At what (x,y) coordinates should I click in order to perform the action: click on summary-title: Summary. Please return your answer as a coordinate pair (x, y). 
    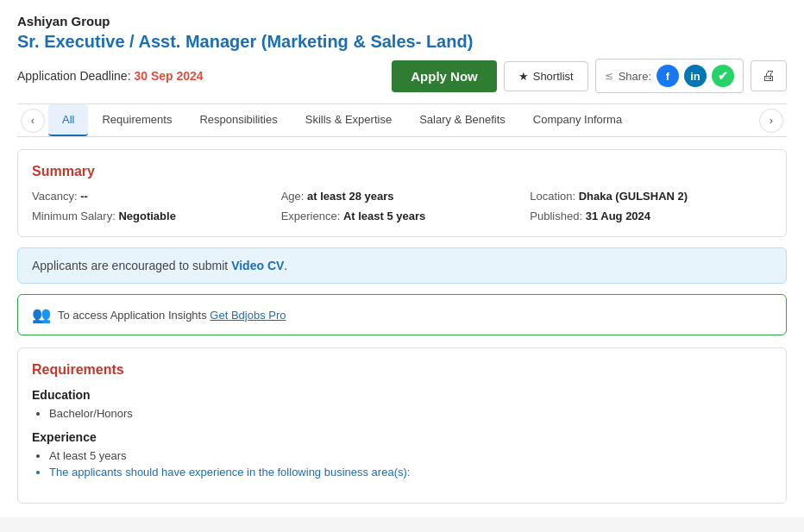
    Looking at the image, I should click on (402, 172).